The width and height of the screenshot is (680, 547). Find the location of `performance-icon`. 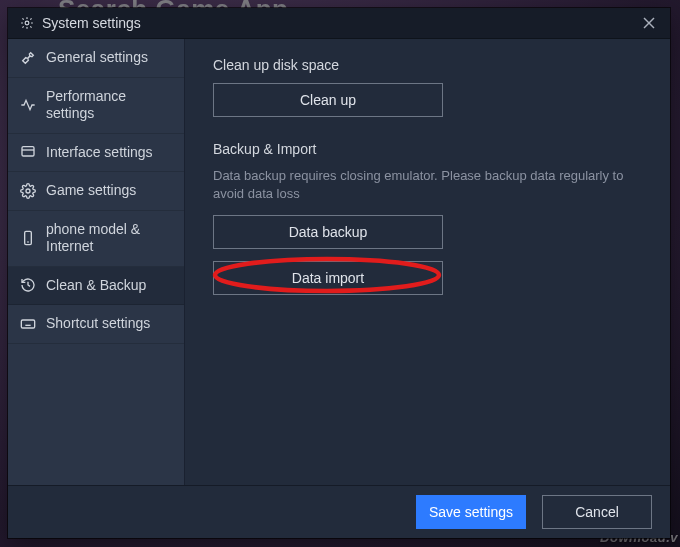

performance-icon is located at coordinates (28, 105).